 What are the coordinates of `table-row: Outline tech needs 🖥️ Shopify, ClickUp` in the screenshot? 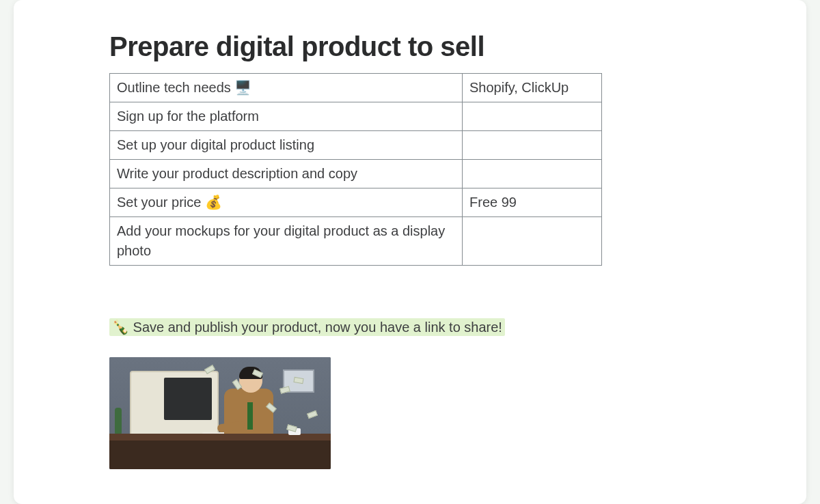 It's located at (356, 88).